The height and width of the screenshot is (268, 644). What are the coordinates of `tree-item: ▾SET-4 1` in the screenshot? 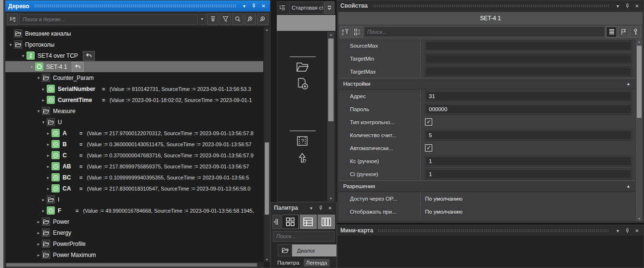 It's located at (135, 66).